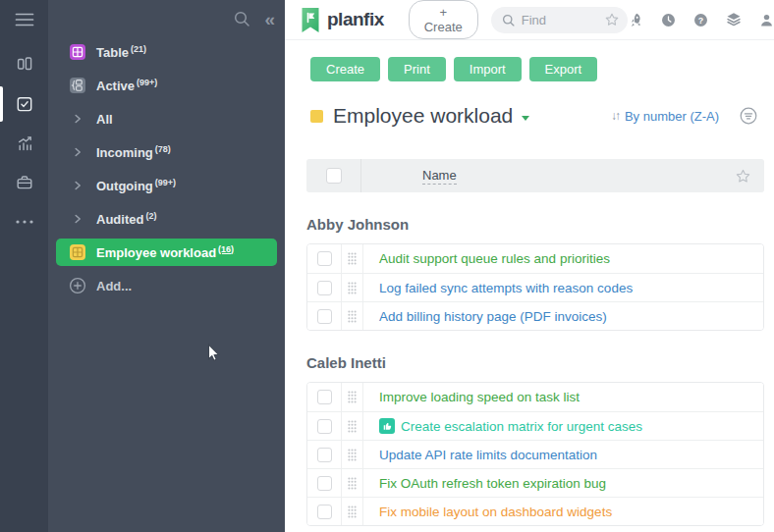 This screenshot has height=532, width=774. I want to click on task-group: Audit support queue rules and priorities, so click(535, 287).